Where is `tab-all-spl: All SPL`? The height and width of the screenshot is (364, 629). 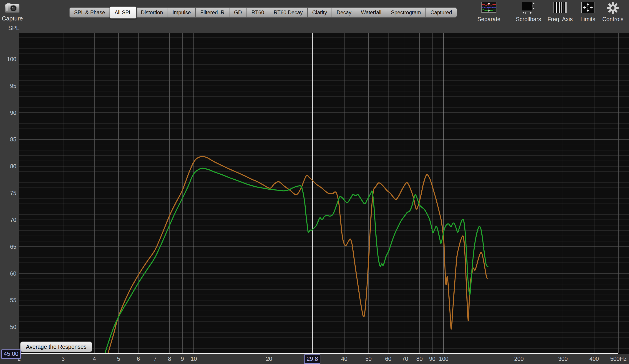
tab-all-spl: All SPL is located at coordinates (123, 12).